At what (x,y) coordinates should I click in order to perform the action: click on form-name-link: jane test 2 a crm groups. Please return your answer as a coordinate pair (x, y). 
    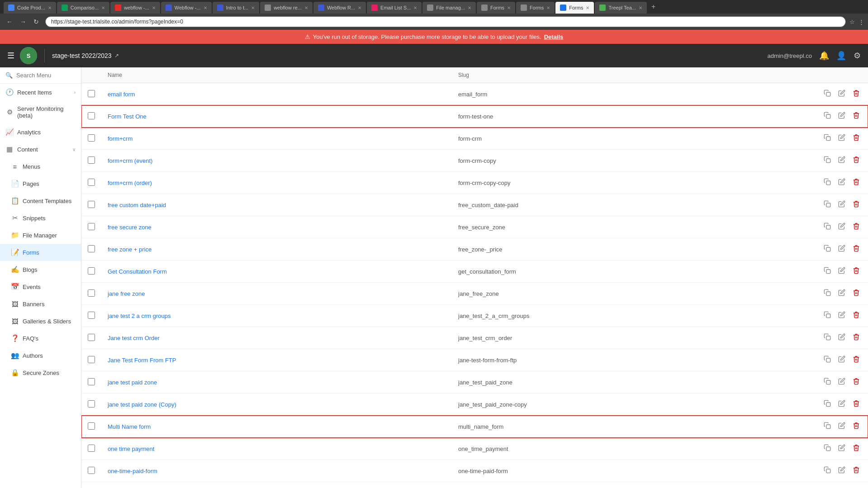
    Looking at the image, I should click on (139, 316).